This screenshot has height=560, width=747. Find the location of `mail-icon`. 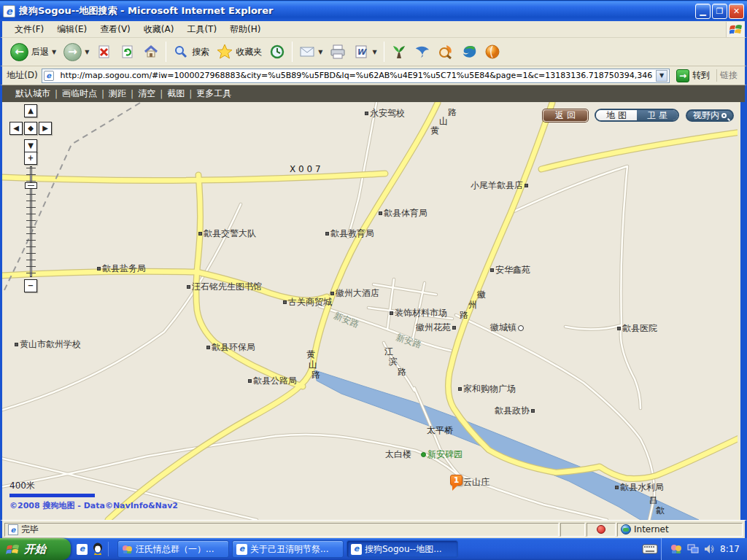

mail-icon is located at coordinates (307, 52).